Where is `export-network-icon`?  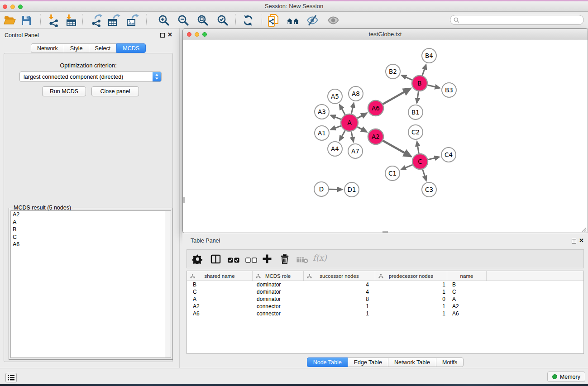
export-network-icon is located at coordinates (96, 20).